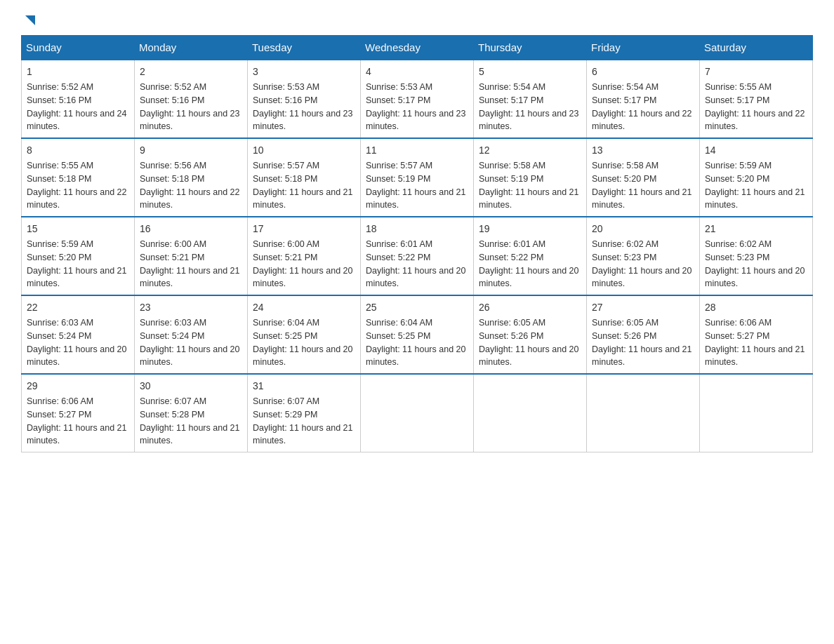 Image resolution: width=834 pixels, height=644 pixels. Describe the element at coordinates (191, 48) in the screenshot. I see `col-header-monday: Monday` at that location.